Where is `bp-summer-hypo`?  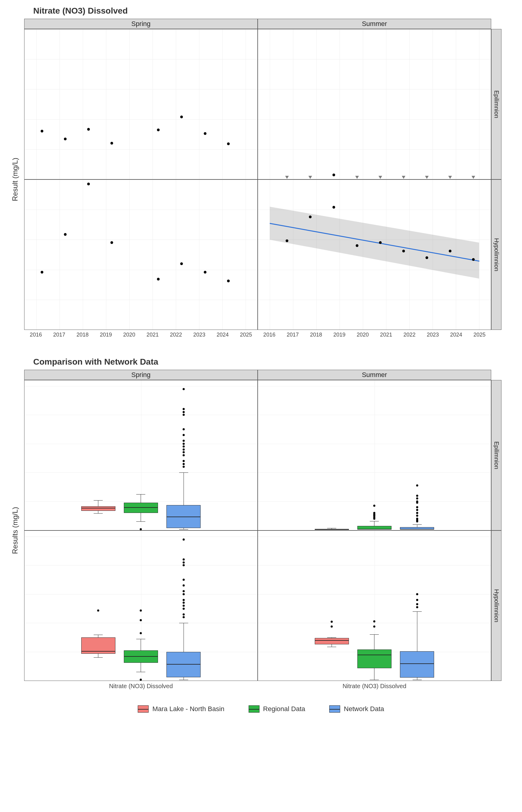
bp-summer-hypo is located at coordinates (374, 606).